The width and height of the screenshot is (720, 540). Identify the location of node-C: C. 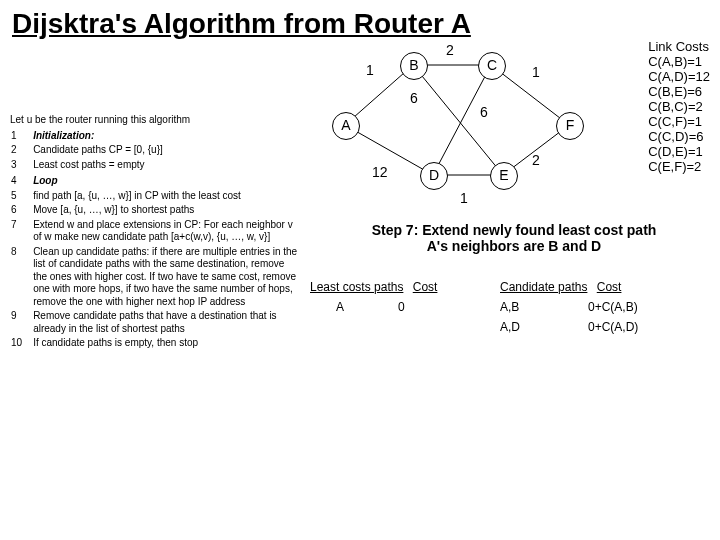
(492, 66).